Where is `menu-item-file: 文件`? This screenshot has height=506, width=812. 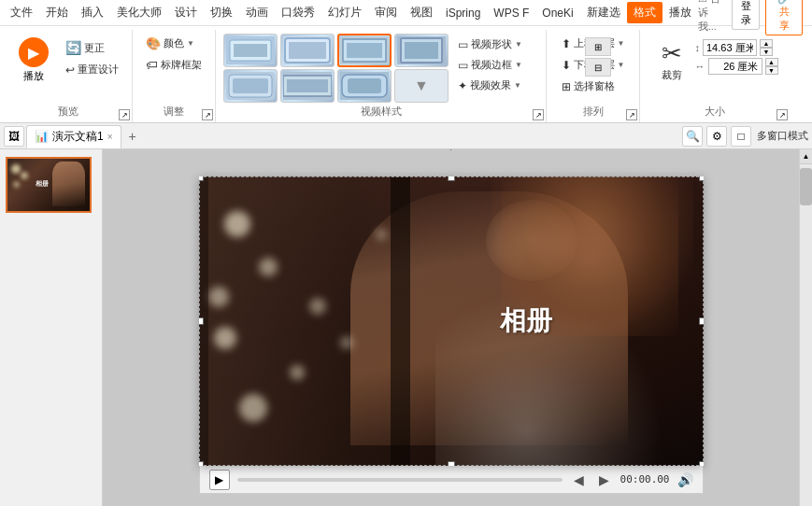 menu-item-file: 文件 is located at coordinates (21, 13).